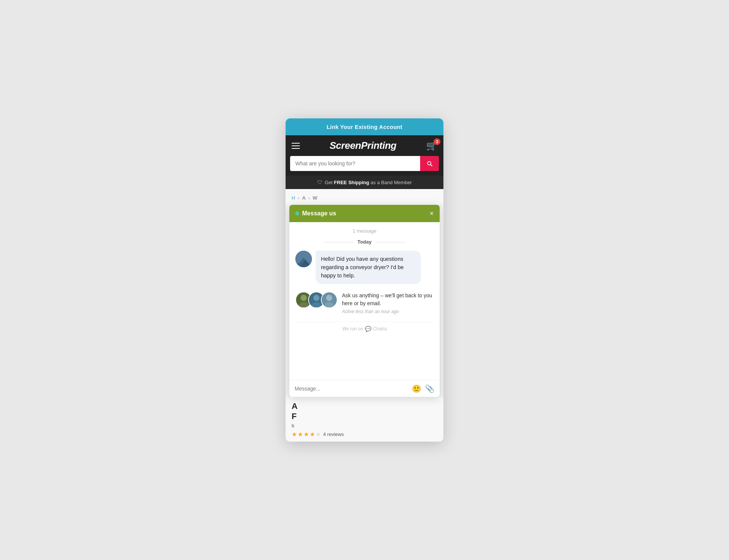 The image size is (729, 560). What do you see at coordinates (423, 389) in the screenshot?
I see `chat-input-actions: 🙂 📎` at bounding box center [423, 389].